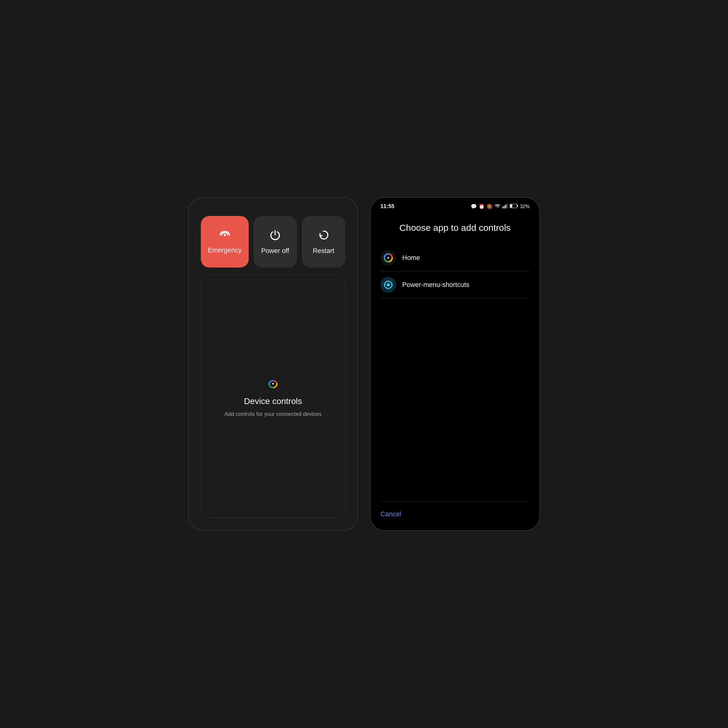 Image resolution: width=728 pixels, height=728 pixels. What do you see at coordinates (225, 242) in the screenshot?
I see `emergency-button: Emergency` at bounding box center [225, 242].